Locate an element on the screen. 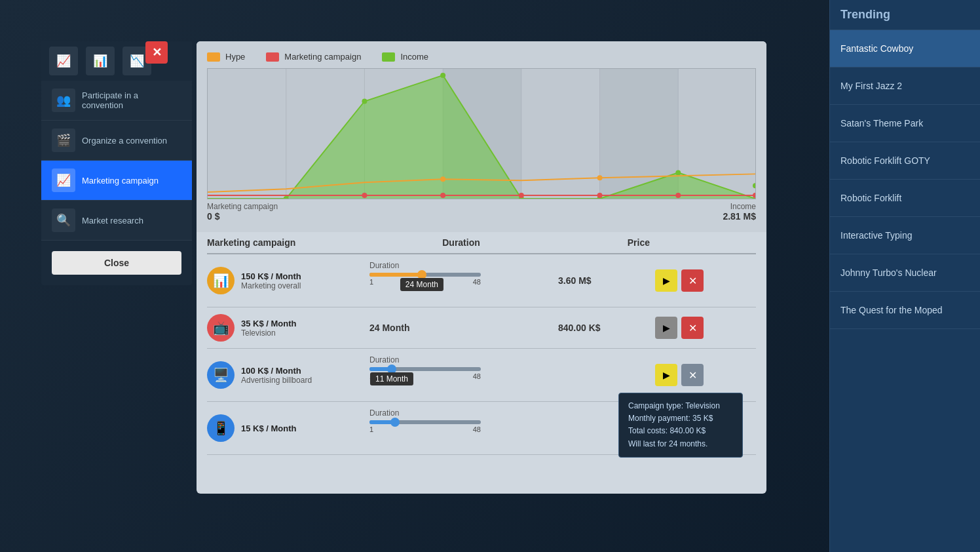  legend-row: Hype Marketing campaign Income is located at coordinates (481, 56).